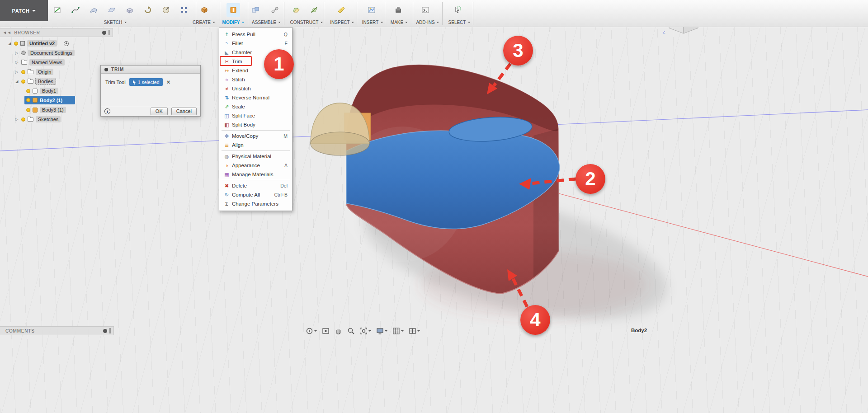  I want to click on browser-row-body2: Body2 (1), so click(57, 100).